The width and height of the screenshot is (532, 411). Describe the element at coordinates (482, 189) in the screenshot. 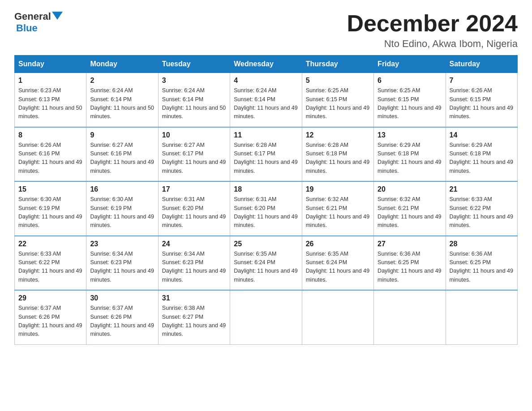

I see `day-number: 21` at that location.